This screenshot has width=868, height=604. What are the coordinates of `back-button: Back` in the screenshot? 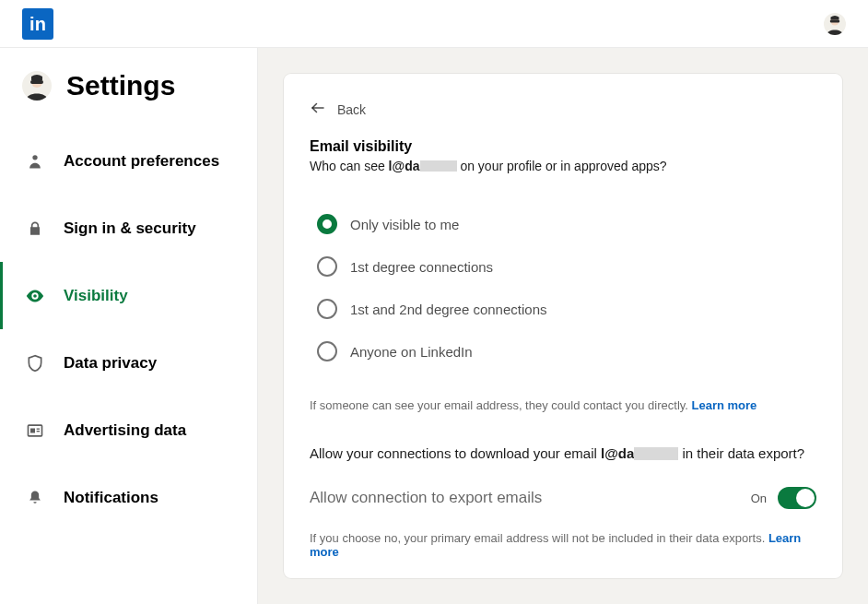 It's located at (563, 119).